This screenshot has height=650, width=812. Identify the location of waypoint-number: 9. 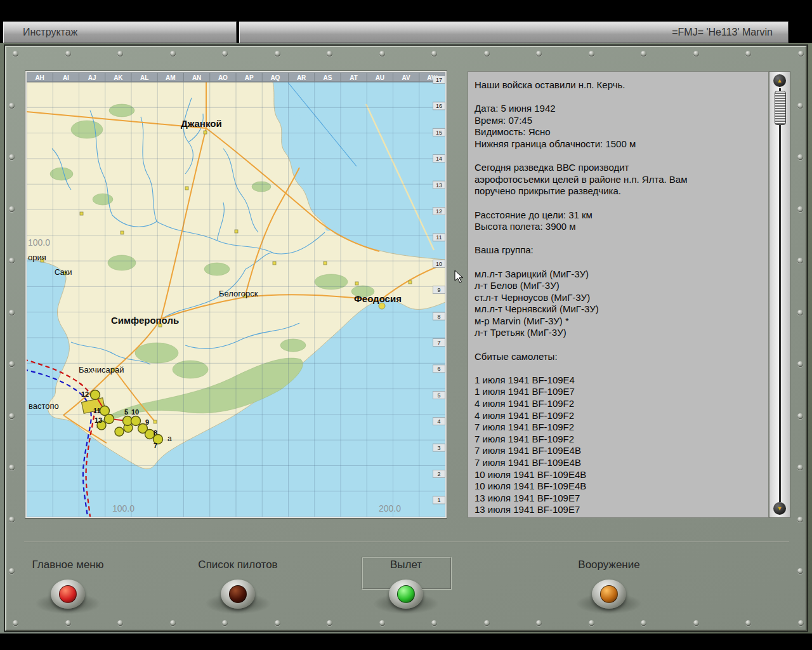
(147, 422).